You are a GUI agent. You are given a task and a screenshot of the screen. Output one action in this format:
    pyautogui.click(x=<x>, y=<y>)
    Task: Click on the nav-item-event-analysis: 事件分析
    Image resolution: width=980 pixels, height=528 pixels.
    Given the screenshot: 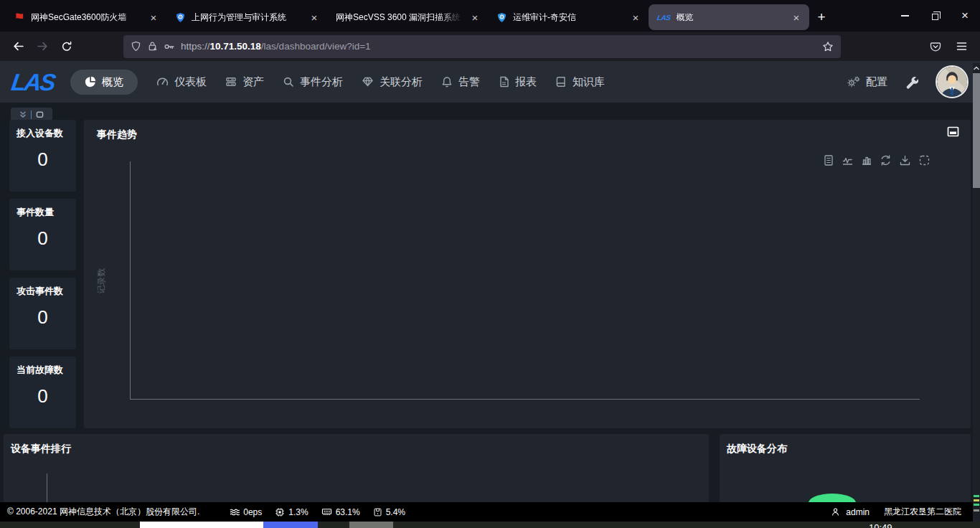 What is the action you would take?
    pyautogui.click(x=313, y=82)
    